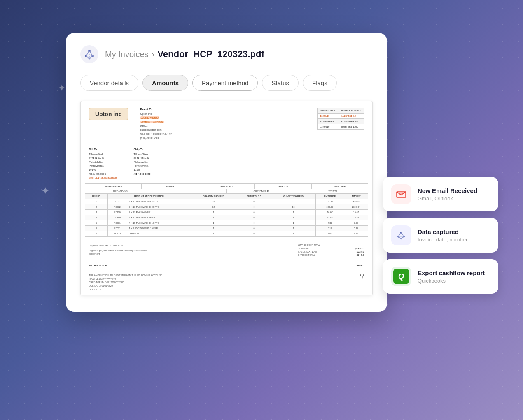  What do you see at coordinates (184, 54) in the screenshot?
I see `breadcrumb: My Invoices › Vendor_HCP_120323.pdf` at bounding box center [184, 54].